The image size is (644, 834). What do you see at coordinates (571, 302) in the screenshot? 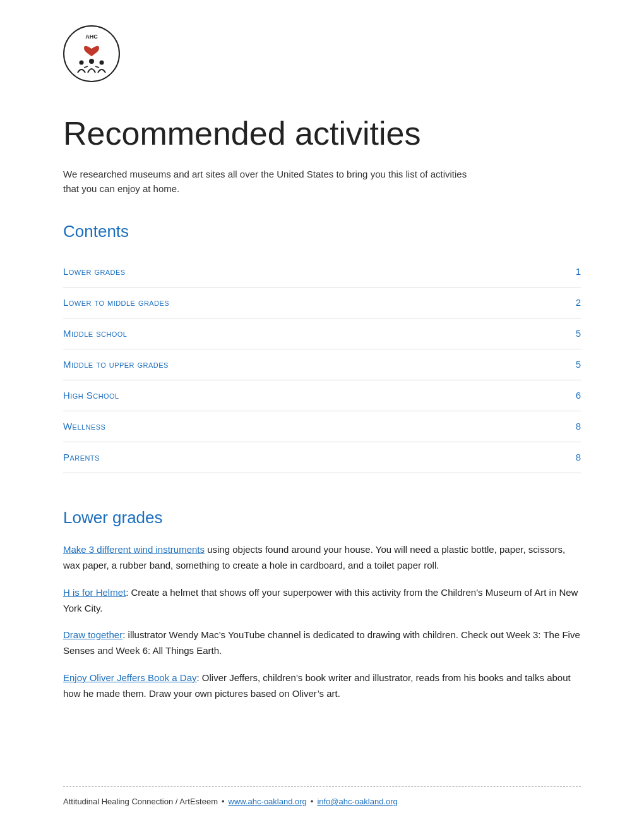
I see `toc-page-lower-middle: 2` at bounding box center [571, 302].